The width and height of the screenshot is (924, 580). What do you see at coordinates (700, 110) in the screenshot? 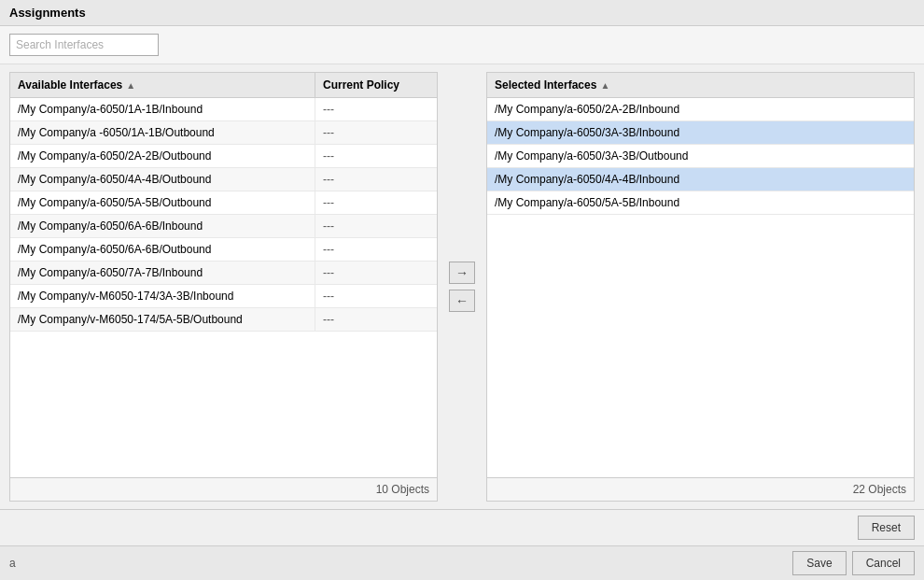
I see `table-row: /My Company/a-6050/2A-2B/Inbound` at bounding box center [700, 110].